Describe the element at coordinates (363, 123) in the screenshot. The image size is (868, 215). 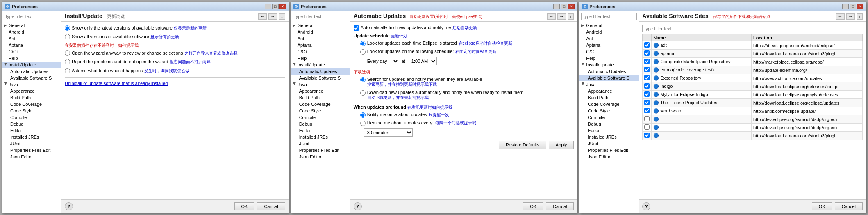
I see `radio-remind` at that location.